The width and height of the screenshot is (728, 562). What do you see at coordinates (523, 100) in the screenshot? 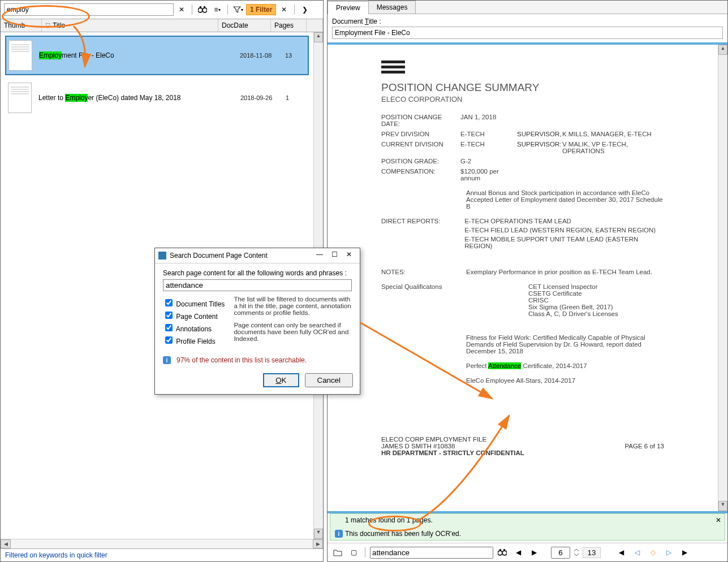
I see `page-h2: ELECO CORPORATION` at bounding box center [523, 100].